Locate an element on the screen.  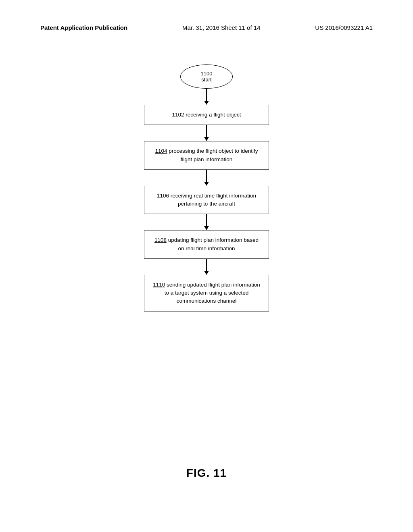
step-1110-num: 1110 is located at coordinates (159, 285).